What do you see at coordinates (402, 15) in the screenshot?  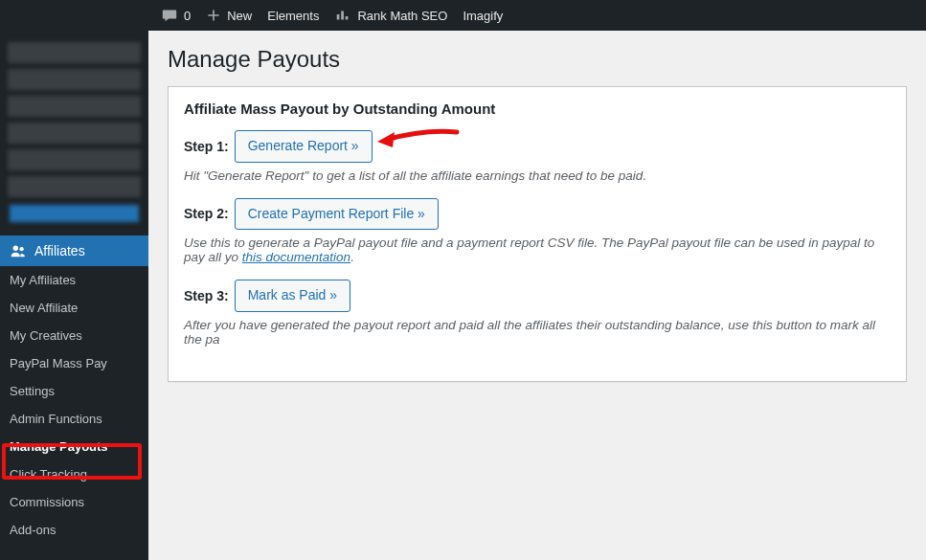 I see `adminbar-rankmath-label: Rank Math SEO` at bounding box center [402, 15].